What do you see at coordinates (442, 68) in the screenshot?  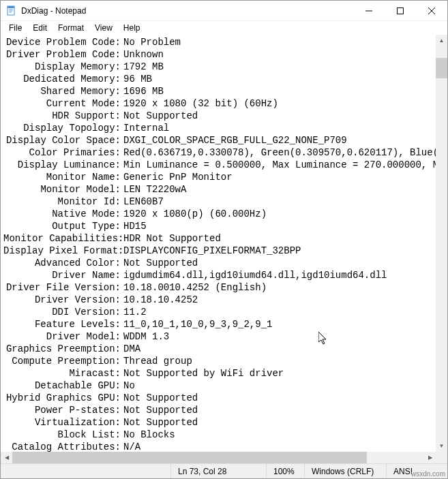 I see `vertical-scroll-thumb` at bounding box center [442, 68].